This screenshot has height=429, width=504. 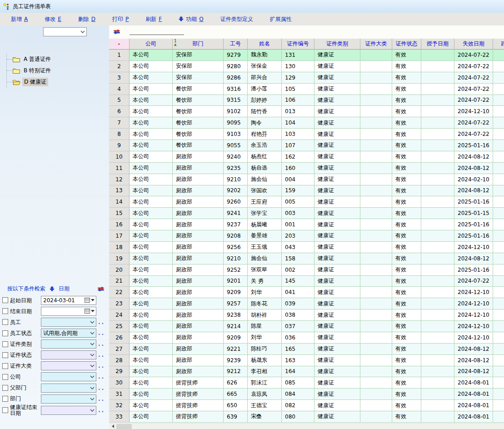 What do you see at coordinates (5, 388) in the screenshot?
I see `checkbox-parent-dept` at bounding box center [5, 388].